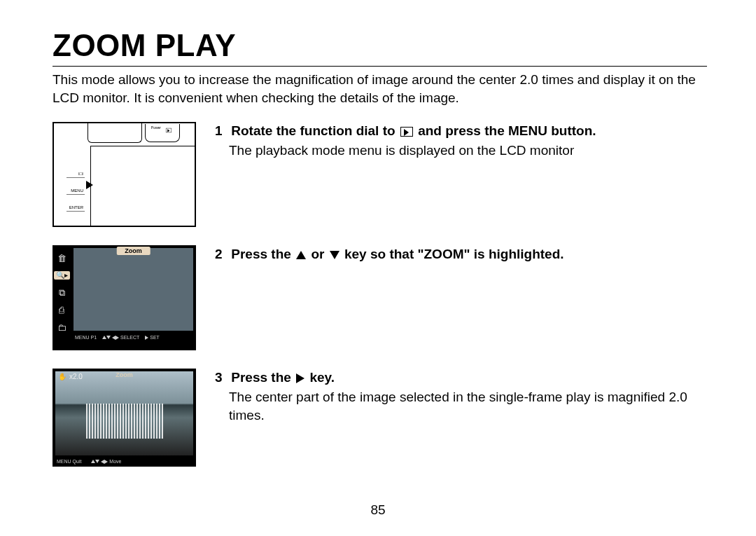 Image resolution: width=756 pixels, height=536 pixels. I want to click on step1-illustration: Power I□I MENU ENTER, so click(125, 174).